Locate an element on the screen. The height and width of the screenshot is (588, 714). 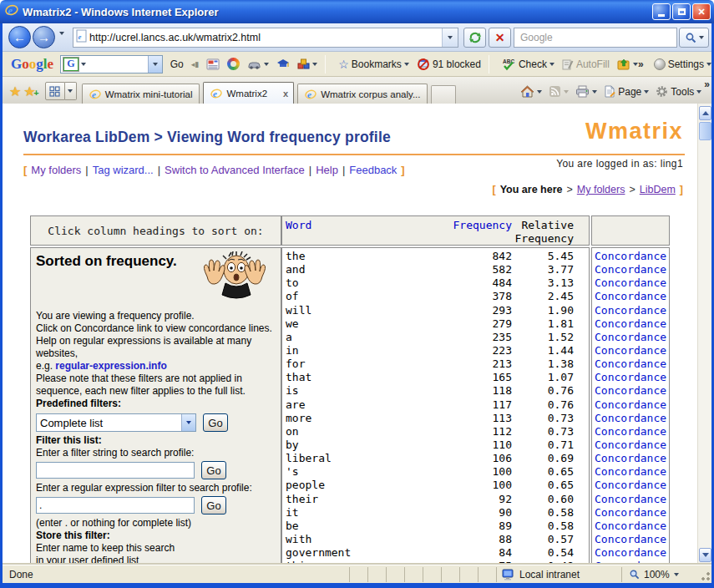
breadcrumb-item: My folders is located at coordinates (601, 190).